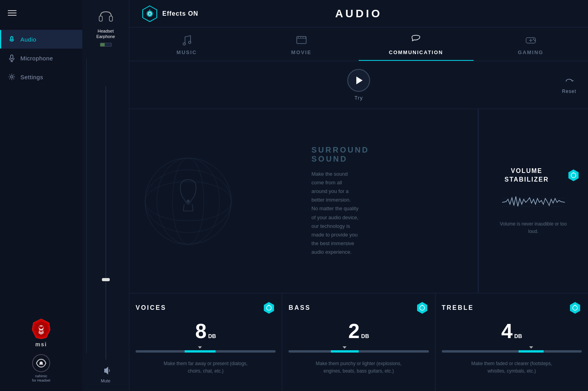 The width and height of the screenshot is (588, 391). Describe the element at coordinates (106, 16) in the screenshot. I see `headset-icon` at that location.